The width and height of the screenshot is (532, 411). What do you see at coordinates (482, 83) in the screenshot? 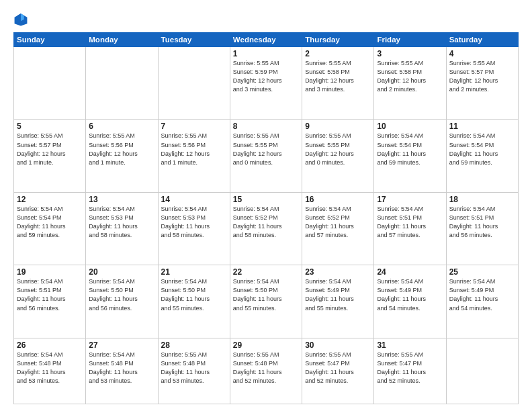
I see `day-cell: 4Sunrise: 5:55 AM Sunset: 5:57 PM Daylig…` at bounding box center [482, 83].